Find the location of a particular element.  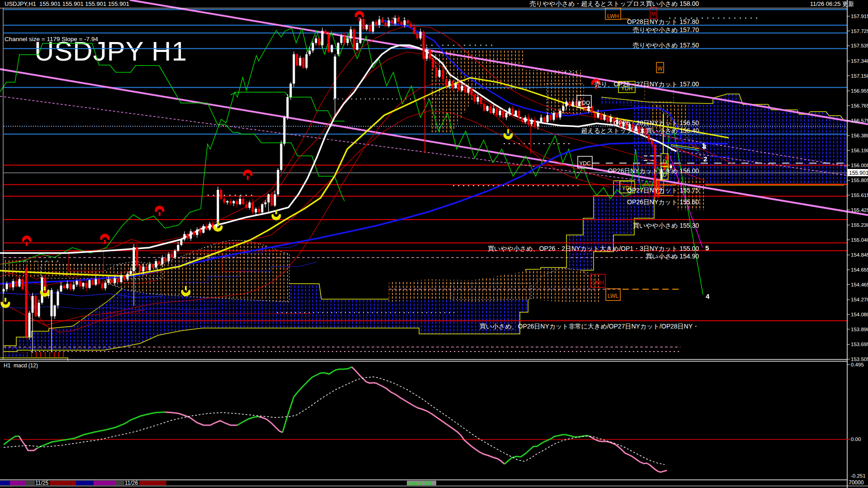

svg-text: 156.190 is located at coordinates (859, 150).